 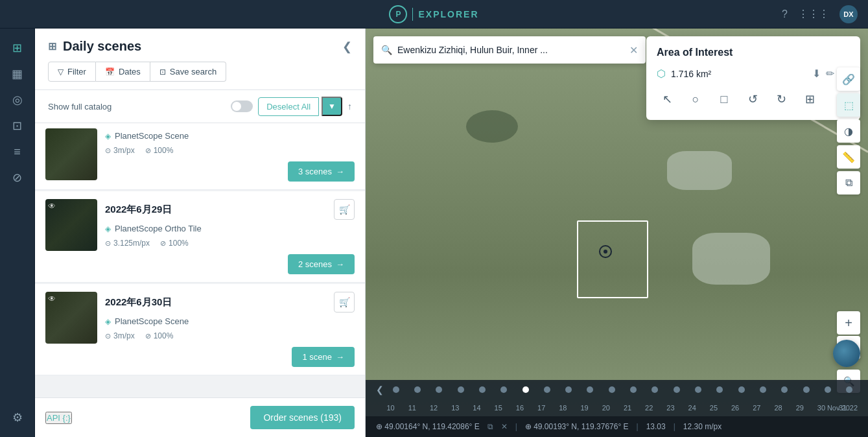 What do you see at coordinates (849, 79) in the screenshot?
I see `link-tool-button: 🔗` at bounding box center [849, 79].